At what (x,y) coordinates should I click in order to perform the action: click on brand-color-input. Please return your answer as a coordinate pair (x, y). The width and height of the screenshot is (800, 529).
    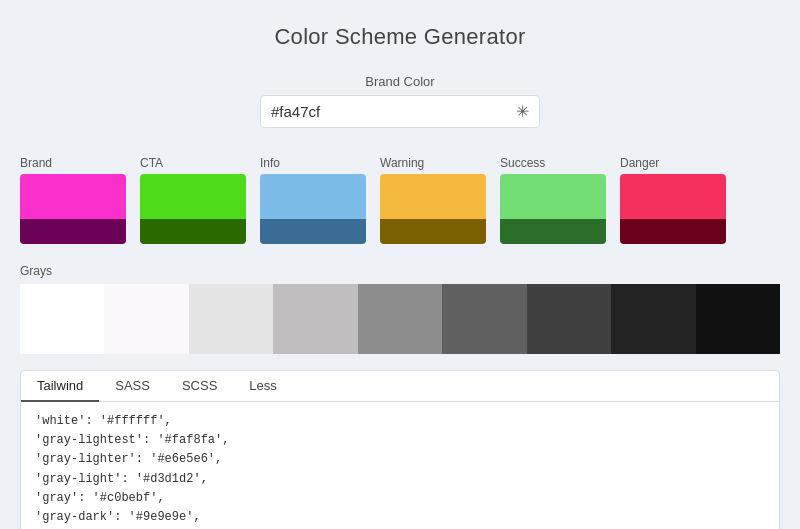
    Looking at the image, I should click on (390, 112).